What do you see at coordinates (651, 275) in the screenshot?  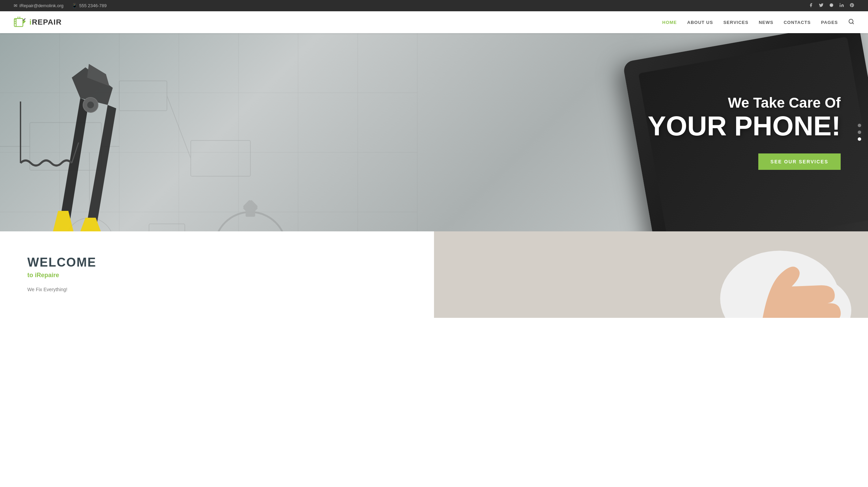 I see `welcome-illustration` at bounding box center [651, 275].